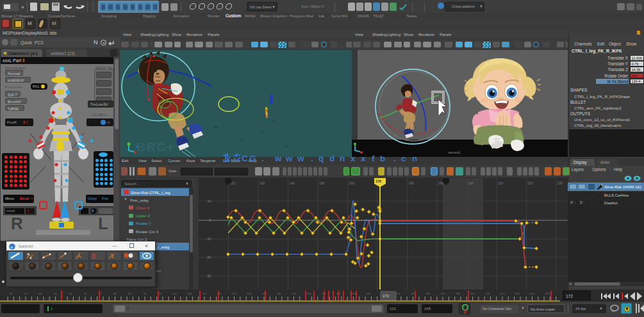  What do you see at coordinates (309, 293) in the screenshot?
I see `svg-text: 145` at bounding box center [309, 293].